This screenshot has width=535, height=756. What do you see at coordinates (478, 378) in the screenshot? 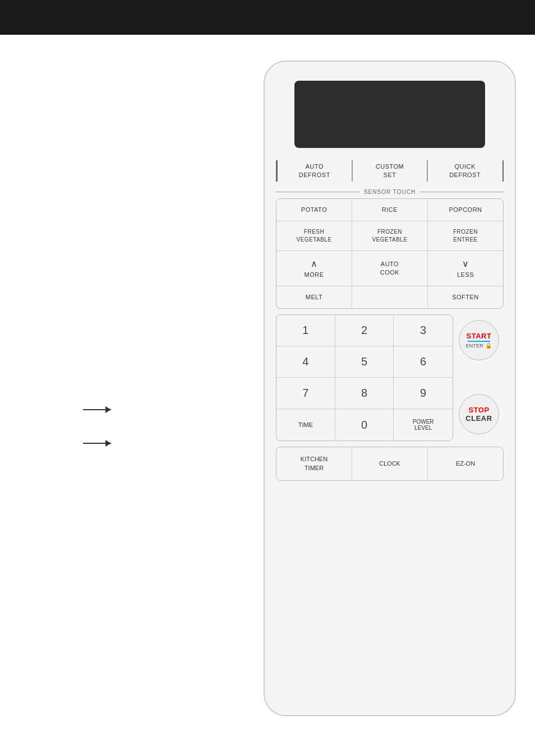
I see `side-buttons: START ENTER 🔒 STOP CLEAR` at bounding box center [478, 378].